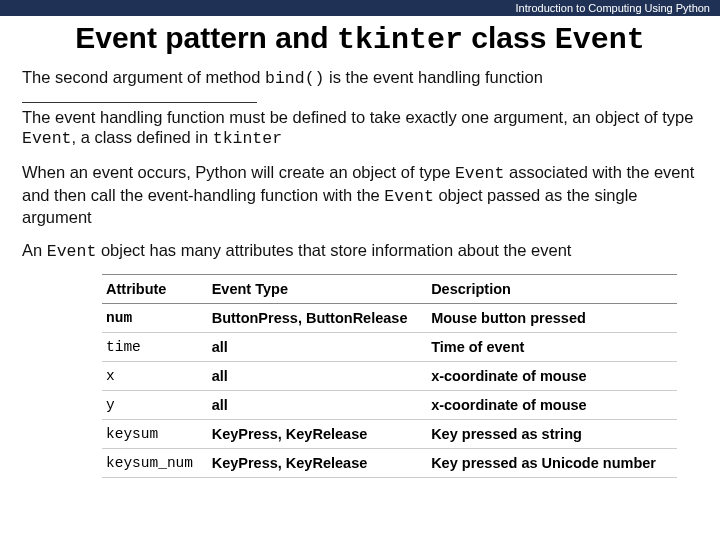 This screenshot has height=540, width=720. What do you see at coordinates (334, 250) in the screenshot?
I see `p4c: object has many attributes that store in…` at bounding box center [334, 250].